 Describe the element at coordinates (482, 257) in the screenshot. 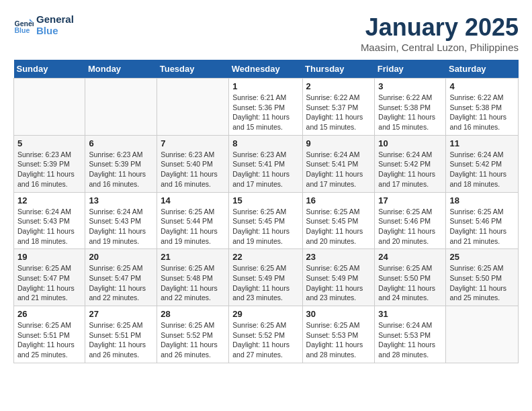

I see `day-number: 25` at that location.